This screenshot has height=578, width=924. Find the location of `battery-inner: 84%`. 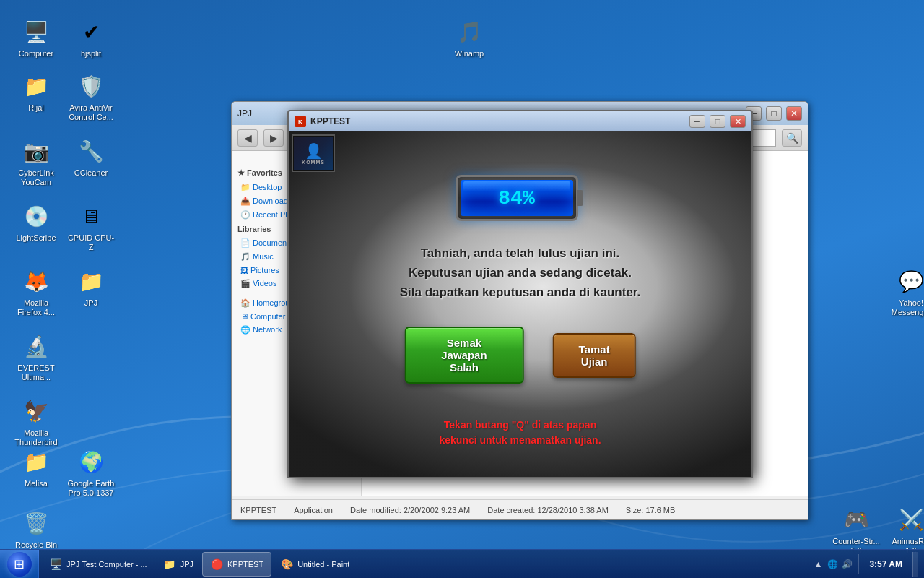

battery-inner: 84% is located at coordinates (517, 198).